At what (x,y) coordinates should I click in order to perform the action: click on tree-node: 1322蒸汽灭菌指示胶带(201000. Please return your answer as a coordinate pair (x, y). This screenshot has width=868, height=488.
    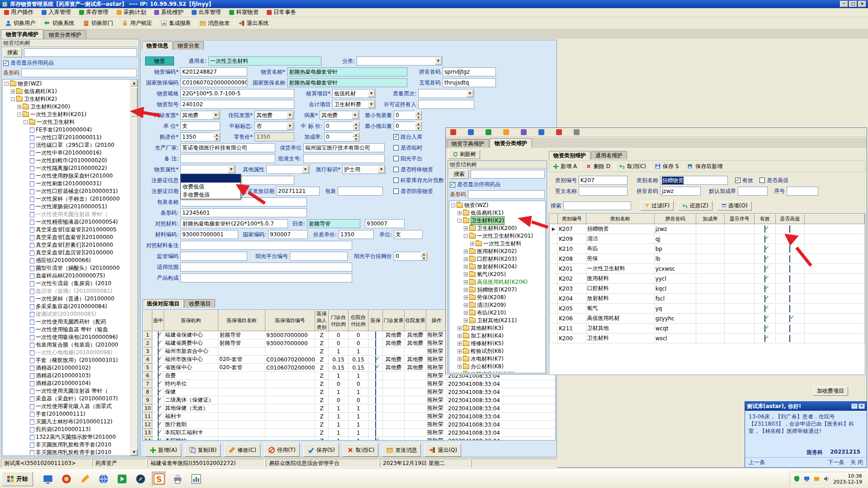
    Looking at the image, I should click on (66, 437).